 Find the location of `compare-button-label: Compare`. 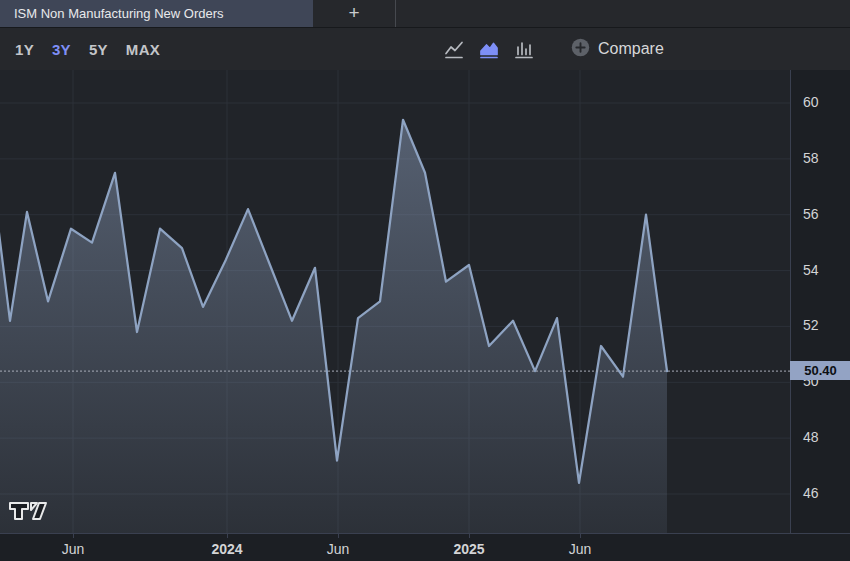

compare-button-label: Compare is located at coordinates (631, 49).